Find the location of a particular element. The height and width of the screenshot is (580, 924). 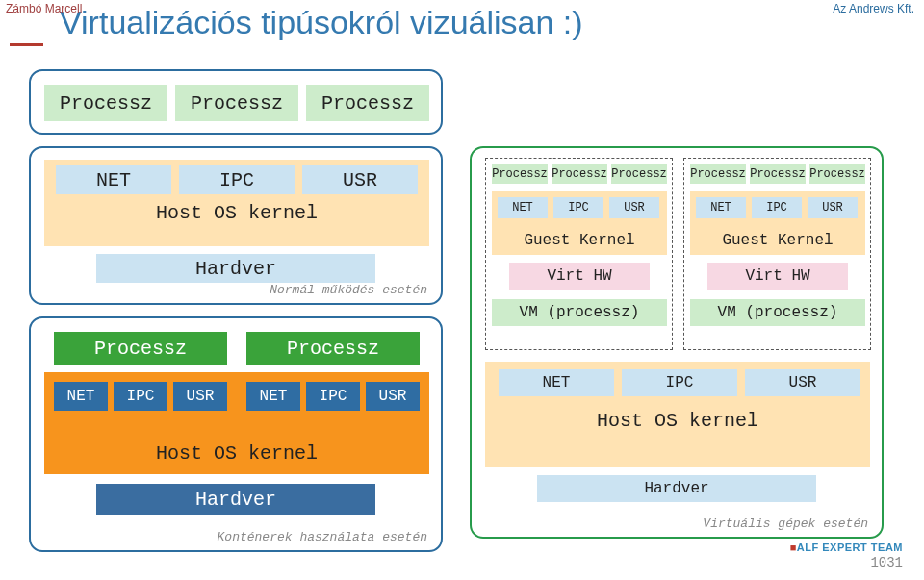

title-rule is located at coordinates (27, 44).